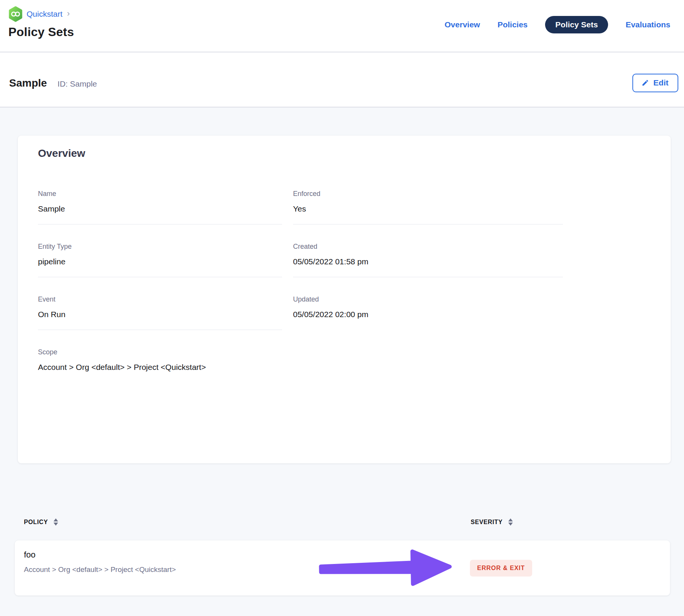  What do you see at coordinates (160, 367) in the screenshot?
I see `field-value: Account > Org <default> > Project <Quick…` at bounding box center [160, 367].